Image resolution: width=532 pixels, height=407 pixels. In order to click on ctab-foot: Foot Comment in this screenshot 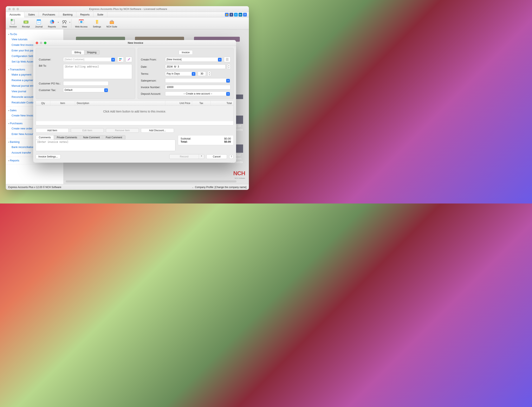, I will do `click(114, 138)`.